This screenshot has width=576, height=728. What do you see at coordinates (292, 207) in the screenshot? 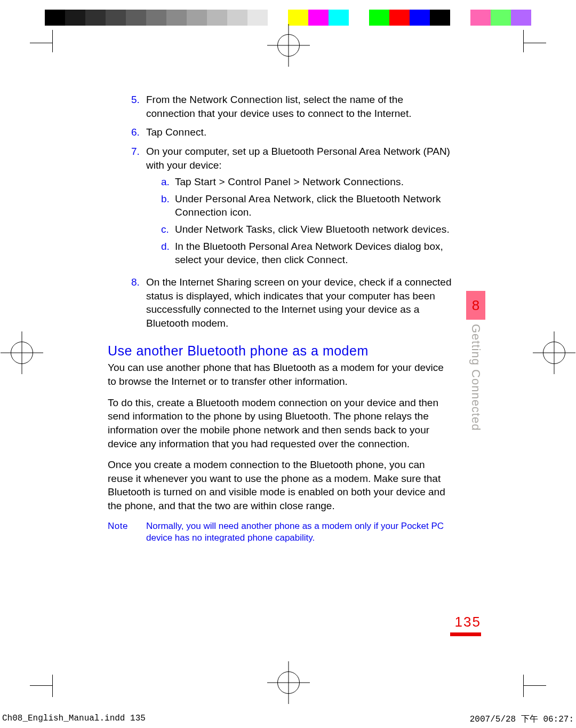
I see `step-7: 7. On your computer, set up a Bluetooth …` at bounding box center [292, 207].